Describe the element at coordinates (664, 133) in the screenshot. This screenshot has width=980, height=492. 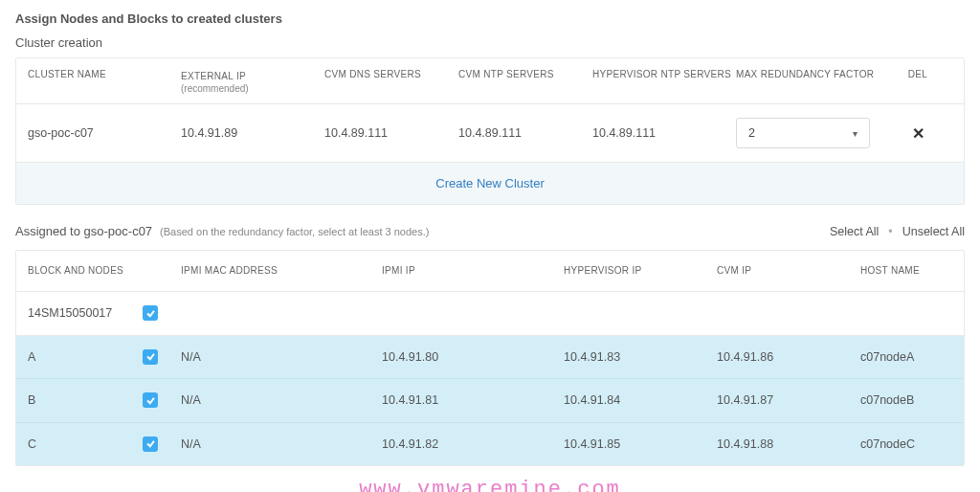
I see `hyp-ntp-value: 10.4.89.111` at that location.